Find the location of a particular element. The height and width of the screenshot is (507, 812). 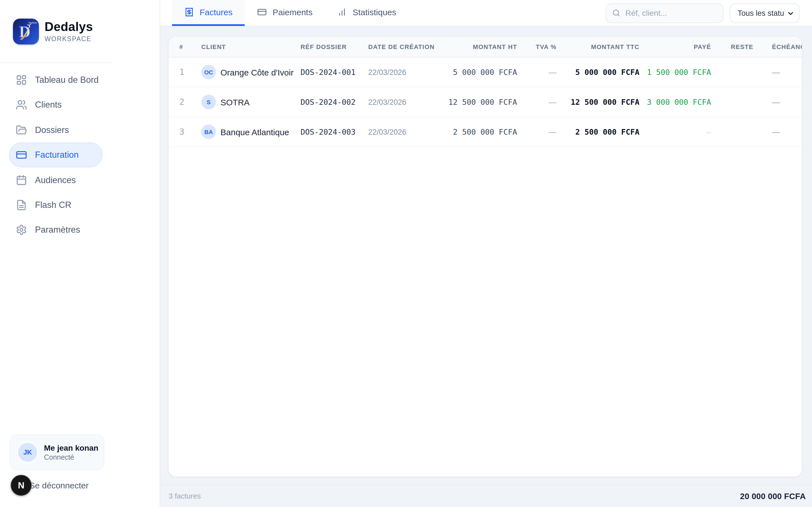

num-cell: 1 is located at coordinates (183, 72).